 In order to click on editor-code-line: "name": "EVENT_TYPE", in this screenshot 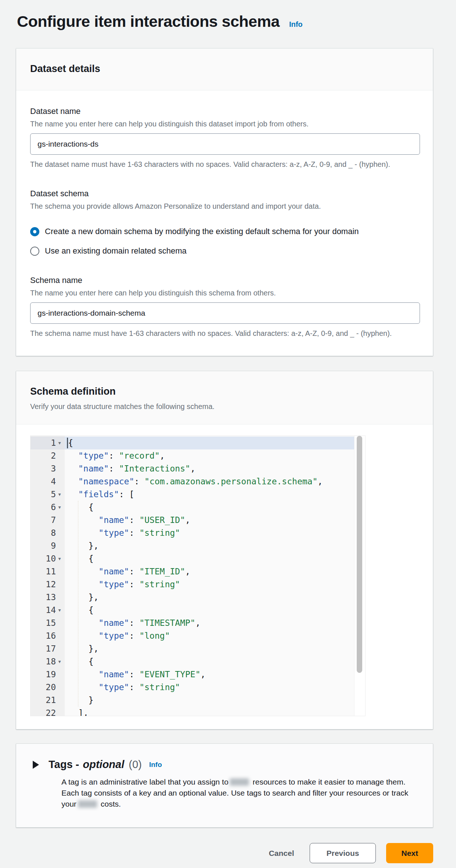, I will do `click(210, 675)`.